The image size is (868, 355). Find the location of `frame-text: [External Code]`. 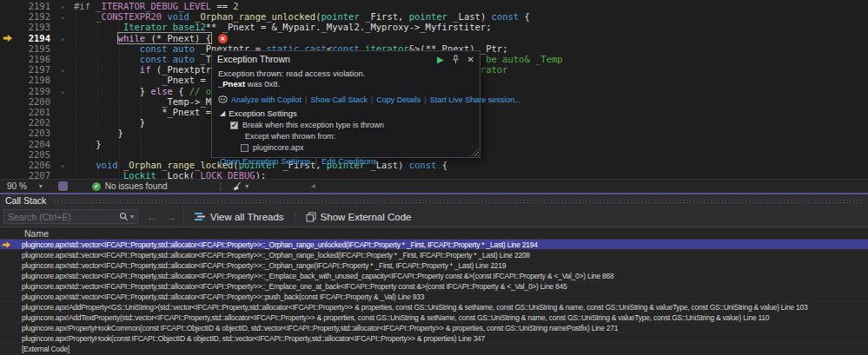

frame-text: [External Code] is located at coordinates (445, 349).